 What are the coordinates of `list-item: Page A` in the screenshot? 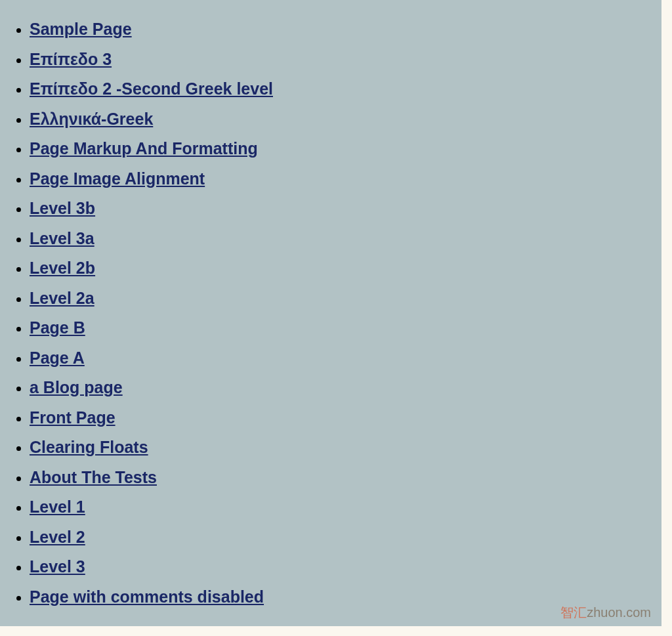 It's located at (345, 358).